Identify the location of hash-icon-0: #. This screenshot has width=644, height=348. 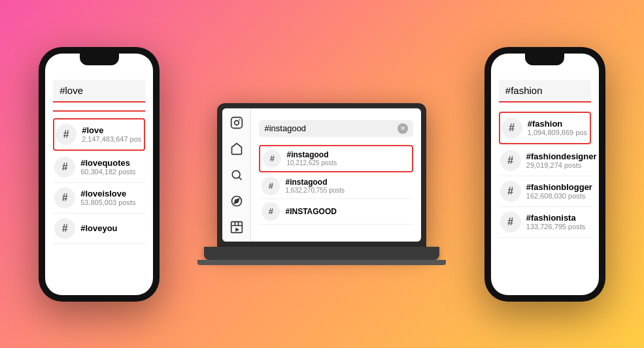
(66, 134).